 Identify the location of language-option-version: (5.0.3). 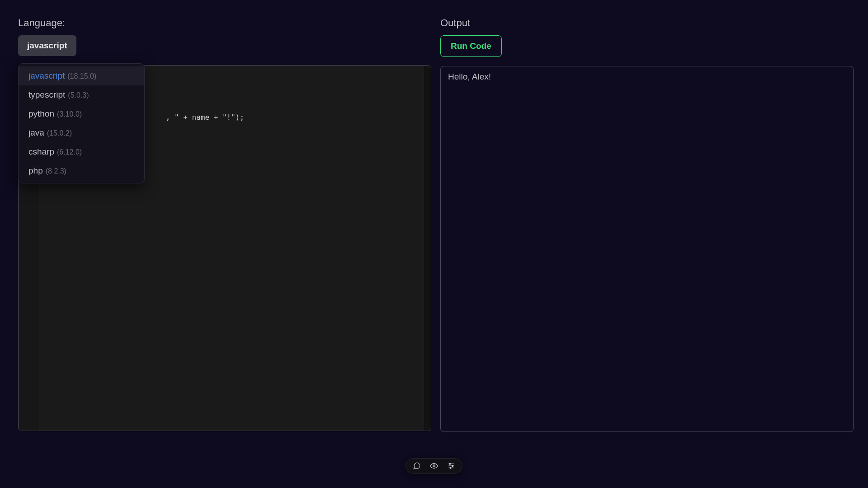
(78, 95).